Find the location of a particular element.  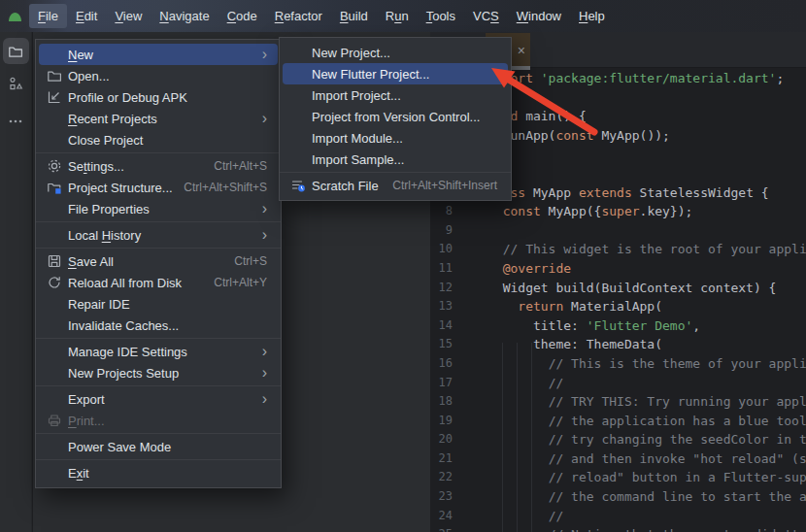

menu-item-import-sample: Import Sample... is located at coordinates (395, 159).